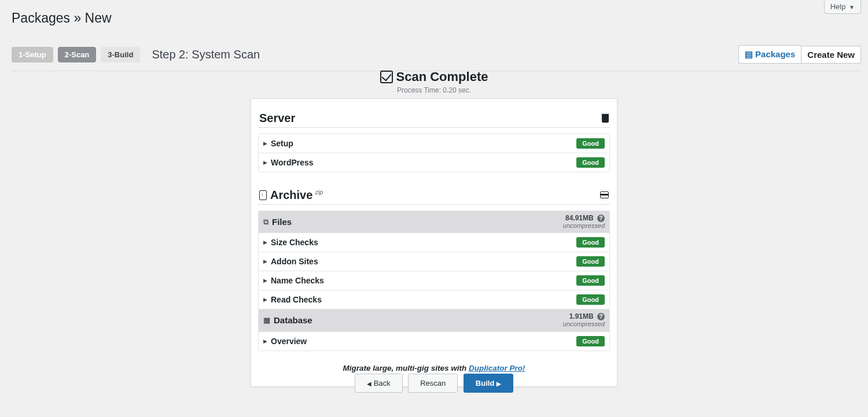  I want to click on rescan-label: Rescan, so click(433, 383).